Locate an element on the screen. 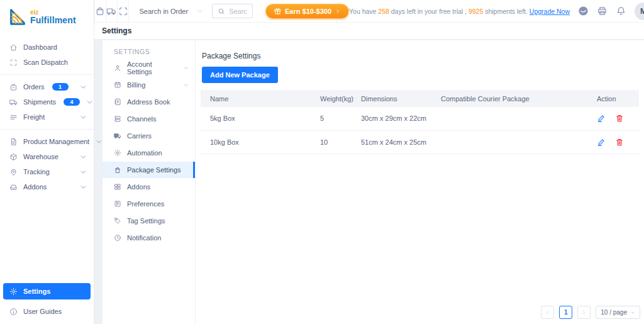 This screenshot has width=644, height=324. table-row: 5kg Box530cm x 29cm x 22cm is located at coordinates (420, 118).